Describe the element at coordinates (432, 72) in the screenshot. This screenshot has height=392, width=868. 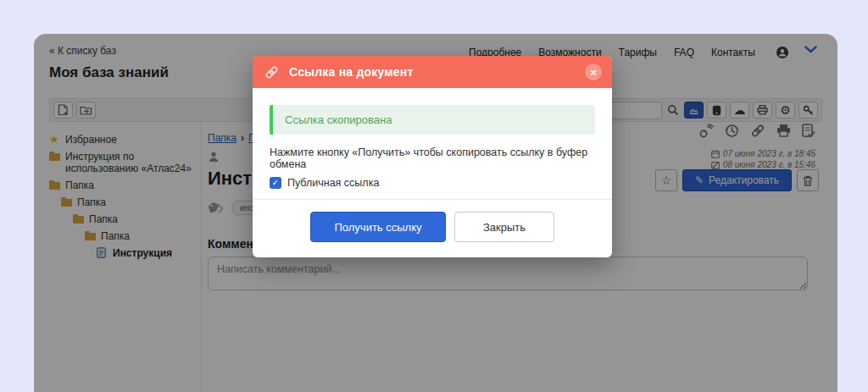
I see `modal-header: Ссылка на документ ×` at that location.